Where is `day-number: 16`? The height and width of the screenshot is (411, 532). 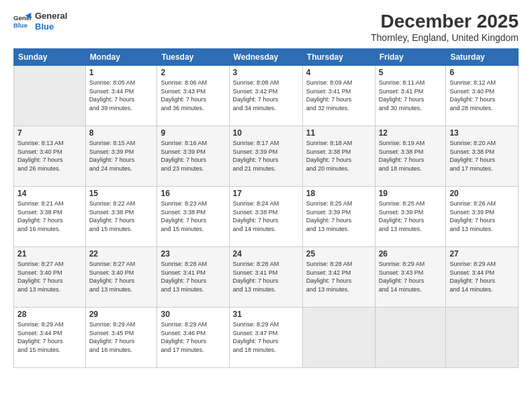
day-number: 16 is located at coordinates (193, 193).